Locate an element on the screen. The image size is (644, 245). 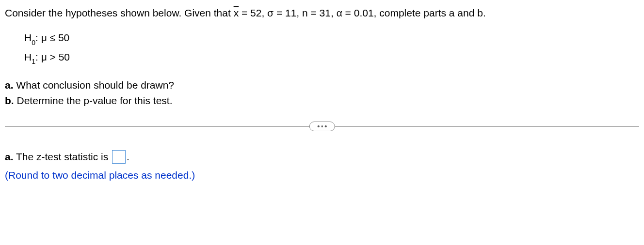
h0-label: H is located at coordinates (28, 38).